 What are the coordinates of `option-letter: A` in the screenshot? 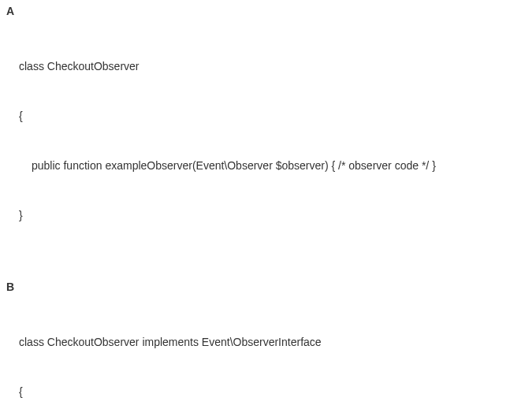 It's located at (262, 11).